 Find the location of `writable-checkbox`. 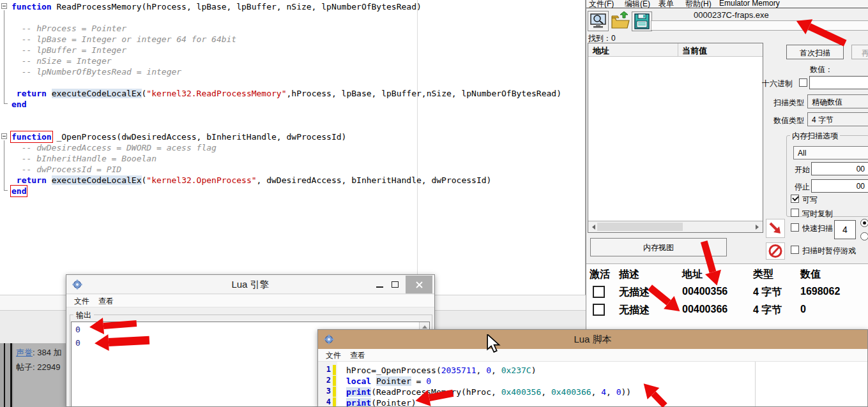

writable-checkbox is located at coordinates (795, 199).